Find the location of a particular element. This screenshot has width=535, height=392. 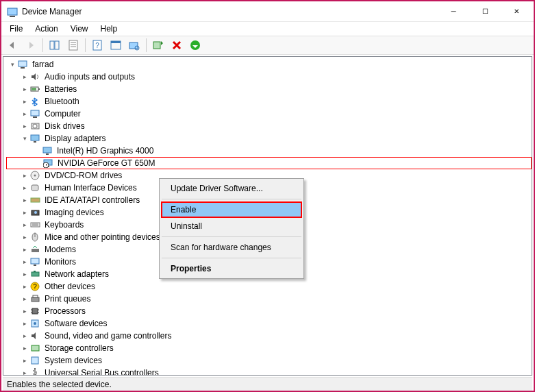

ctx-enable: Enable is located at coordinates (232, 210).